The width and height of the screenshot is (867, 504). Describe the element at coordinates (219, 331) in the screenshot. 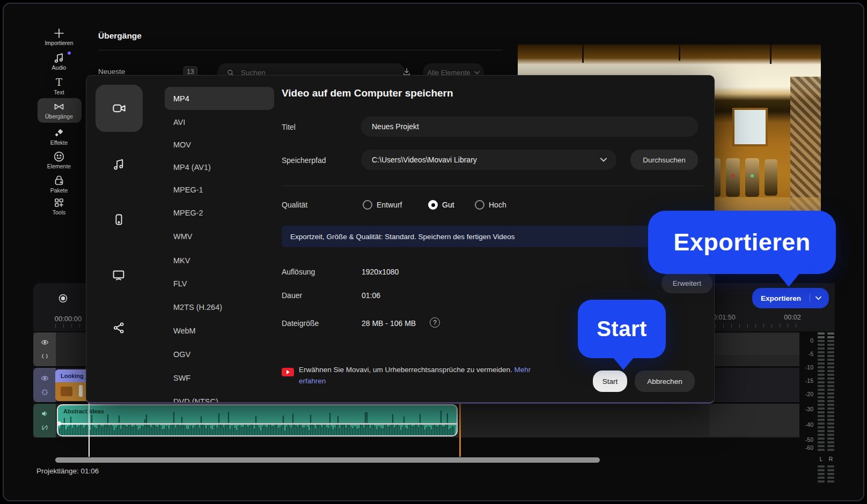

I see `format-item: WebM` at that location.